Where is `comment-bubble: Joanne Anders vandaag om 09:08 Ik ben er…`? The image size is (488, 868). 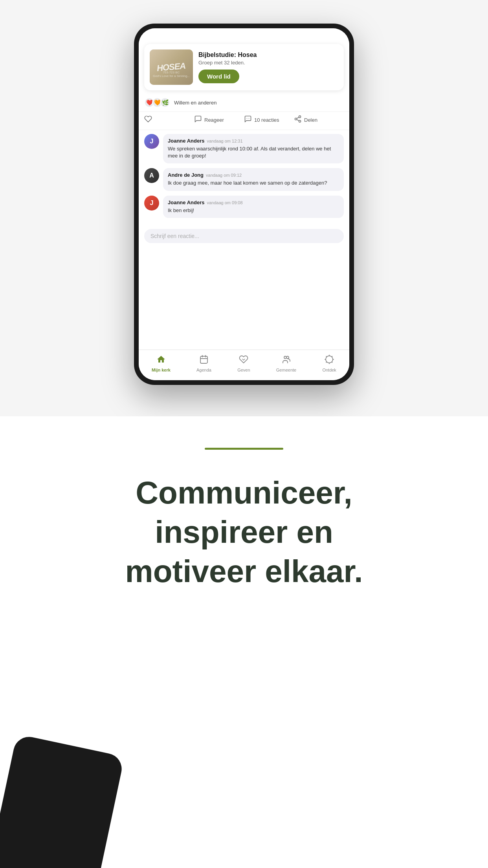
comment-bubble: Joanne Anders vandaag om 09:08 Ik ben er… is located at coordinates (253, 207).